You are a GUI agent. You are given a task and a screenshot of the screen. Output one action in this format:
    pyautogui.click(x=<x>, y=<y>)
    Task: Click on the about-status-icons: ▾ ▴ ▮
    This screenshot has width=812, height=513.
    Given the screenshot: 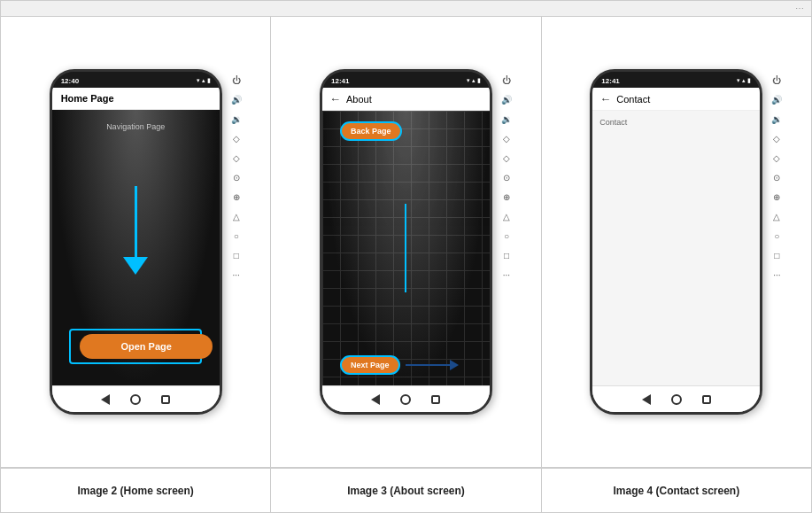 What is the action you would take?
    pyautogui.click(x=474, y=81)
    